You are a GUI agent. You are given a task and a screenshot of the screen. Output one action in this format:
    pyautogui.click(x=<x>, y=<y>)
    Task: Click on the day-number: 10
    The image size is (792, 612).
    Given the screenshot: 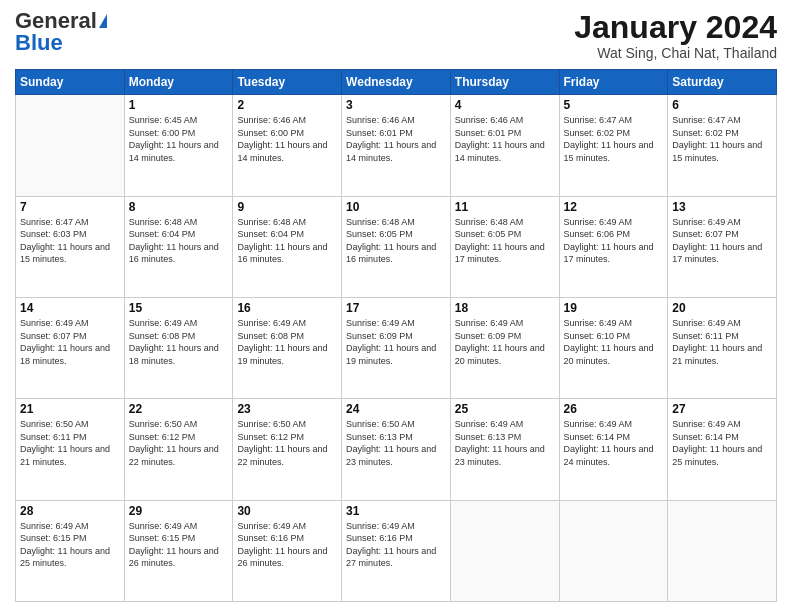 What is the action you would take?
    pyautogui.click(x=396, y=207)
    